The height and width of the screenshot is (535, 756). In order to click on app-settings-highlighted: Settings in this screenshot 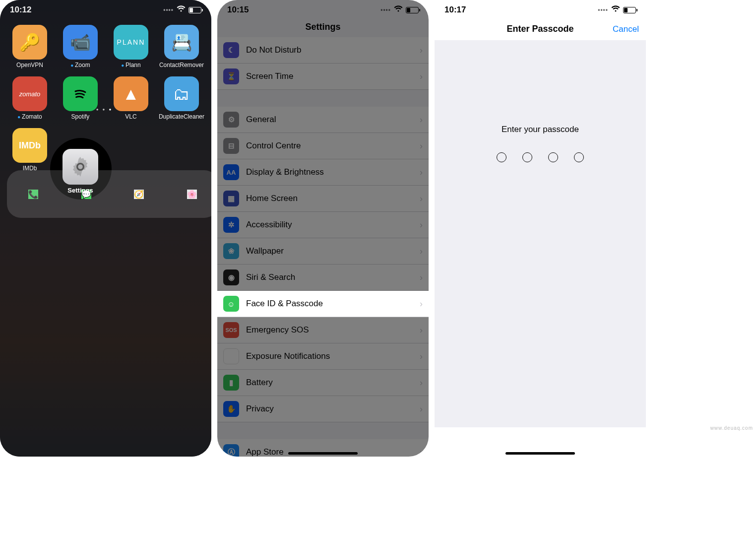, I will do `click(80, 172)`.